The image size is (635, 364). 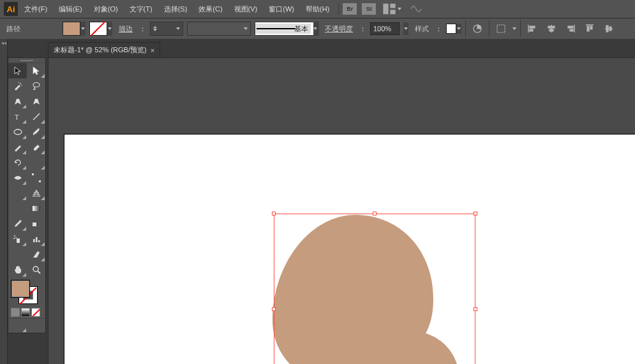 What do you see at coordinates (287, 29) in the screenshot?
I see `brush-profile-dropdown: 基本` at bounding box center [287, 29].